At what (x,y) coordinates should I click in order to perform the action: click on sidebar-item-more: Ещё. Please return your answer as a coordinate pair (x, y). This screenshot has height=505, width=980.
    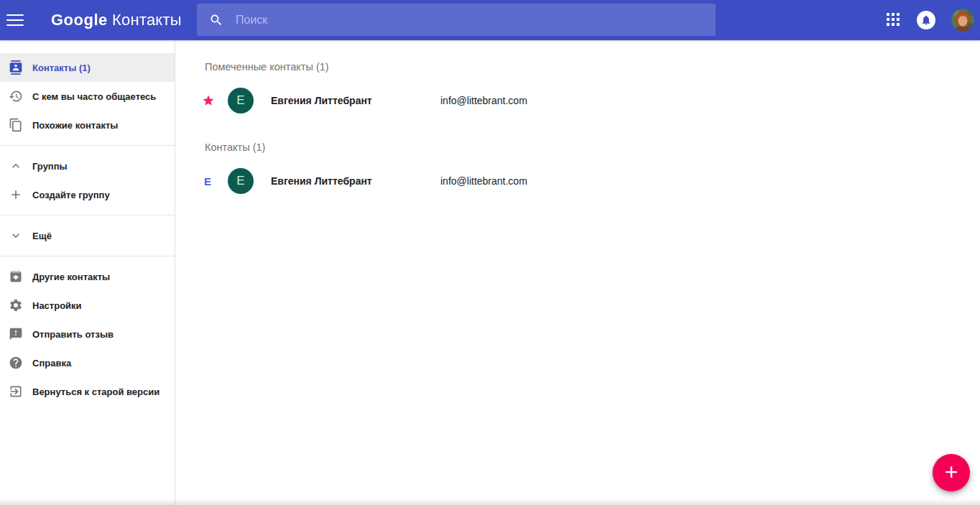
    Looking at the image, I should click on (88, 236).